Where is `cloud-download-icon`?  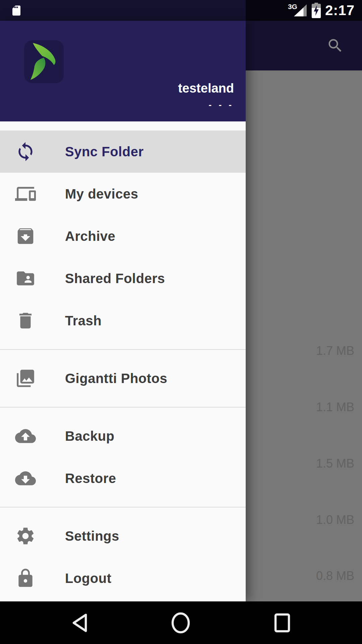
cloud-download-icon is located at coordinates (25, 478).